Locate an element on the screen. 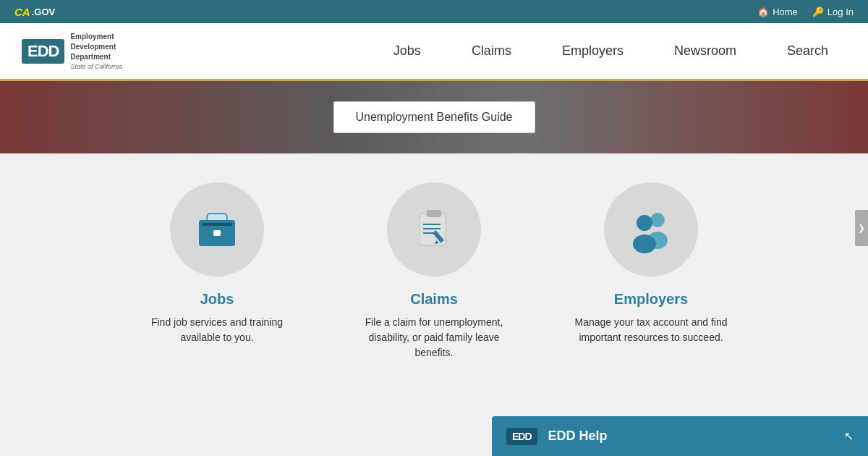  home-icon: 🏠 is located at coordinates (763, 12).